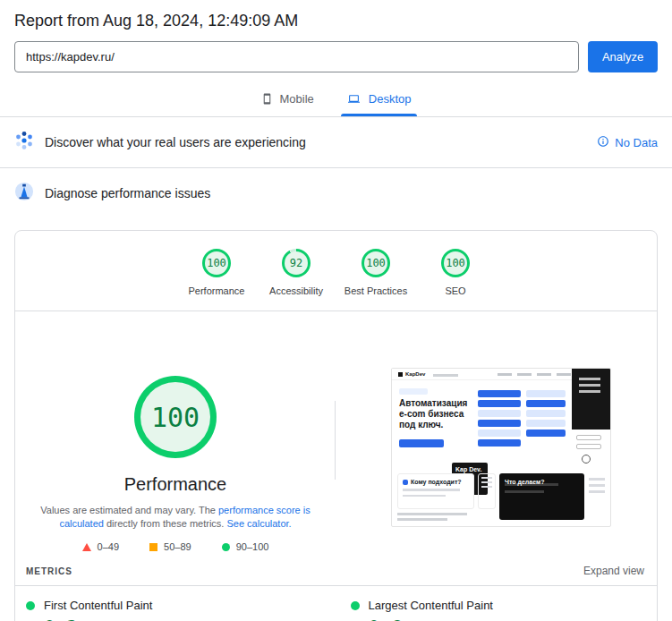 Image resolution: width=672 pixels, height=621 pixels. Describe the element at coordinates (100, 547) in the screenshot. I see `legend-fail: 0–49` at that location.